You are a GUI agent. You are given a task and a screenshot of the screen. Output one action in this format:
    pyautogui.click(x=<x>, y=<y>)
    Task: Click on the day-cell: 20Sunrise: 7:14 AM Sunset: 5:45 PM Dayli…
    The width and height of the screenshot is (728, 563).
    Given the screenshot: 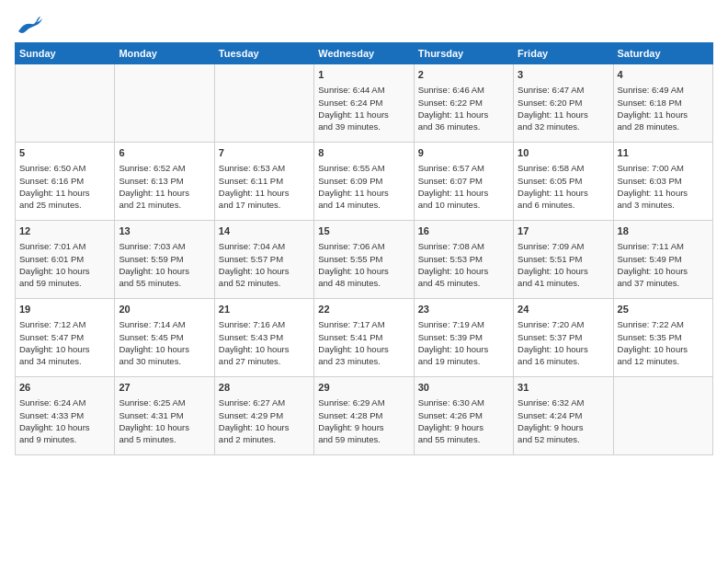 What is the action you would take?
    pyautogui.click(x=165, y=339)
    